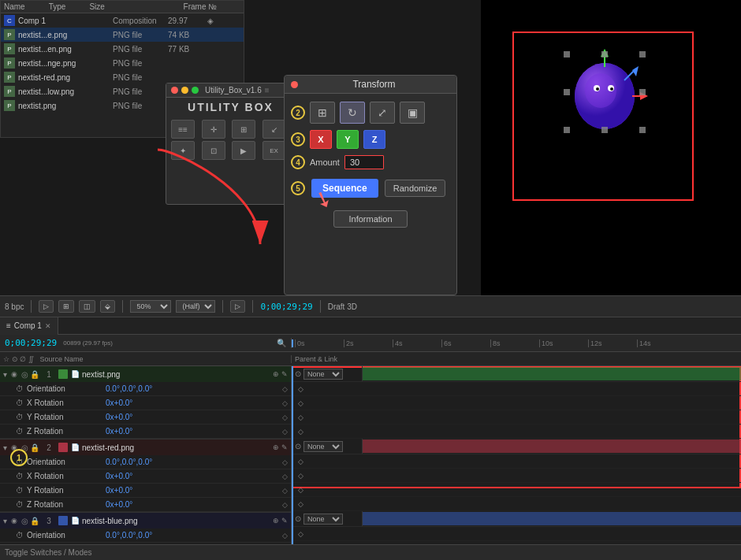 The width and height of the screenshot is (741, 560). What do you see at coordinates (382, 113) in the screenshot?
I see `mode-btn-expand: ⤢` at bounding box center [382, 113].